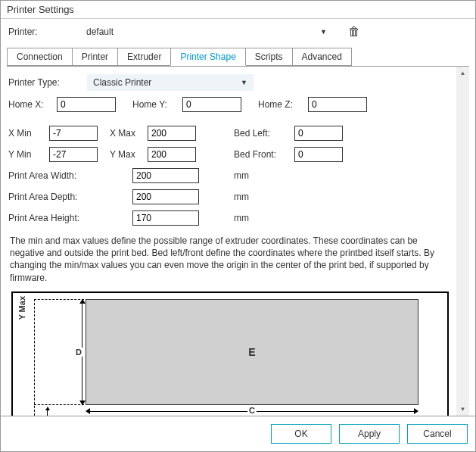 The image size is (476, 452). Describe the element at coordinates (86, 104) in the screenshot. I see `home-x-input` at that location.